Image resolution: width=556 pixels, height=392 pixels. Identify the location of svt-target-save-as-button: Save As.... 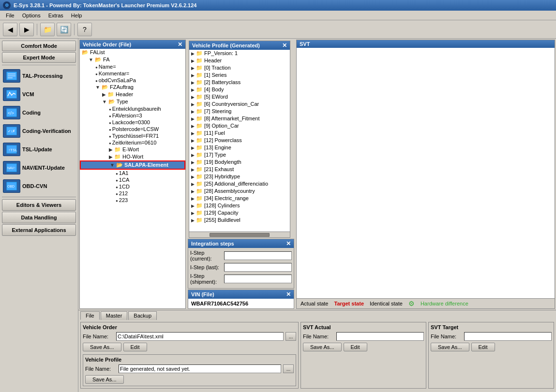
(450, 347).